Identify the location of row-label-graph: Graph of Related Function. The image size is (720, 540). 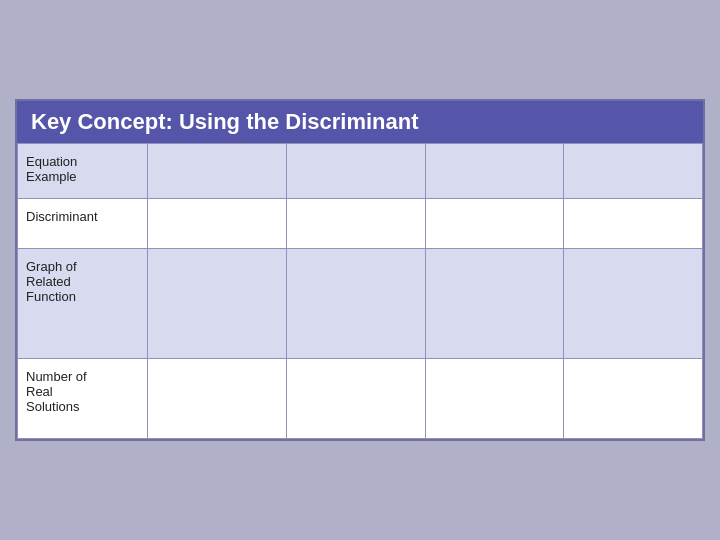
(83, 304).